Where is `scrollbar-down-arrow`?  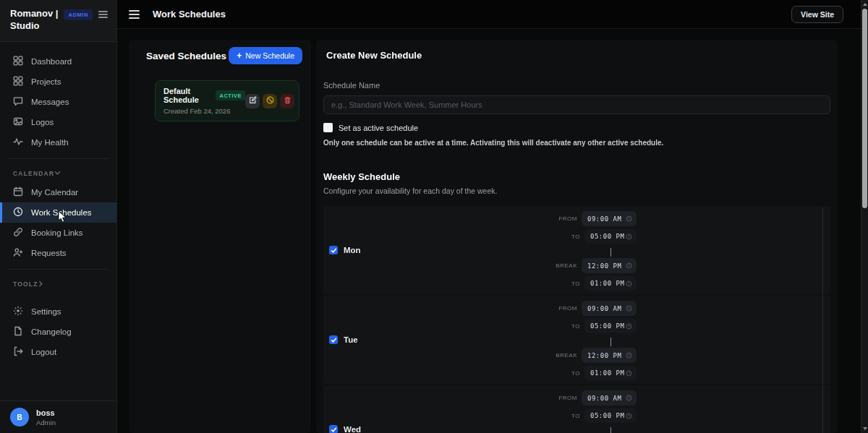 scrollbar-down-arrow is located at coordinates (865, 429).